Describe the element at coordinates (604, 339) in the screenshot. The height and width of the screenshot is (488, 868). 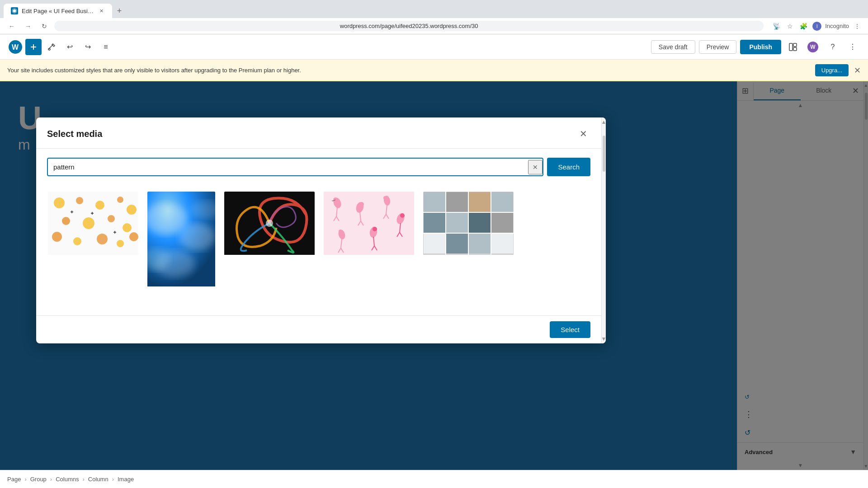
I see `modal-scrollbar-down: ▼` at that location.